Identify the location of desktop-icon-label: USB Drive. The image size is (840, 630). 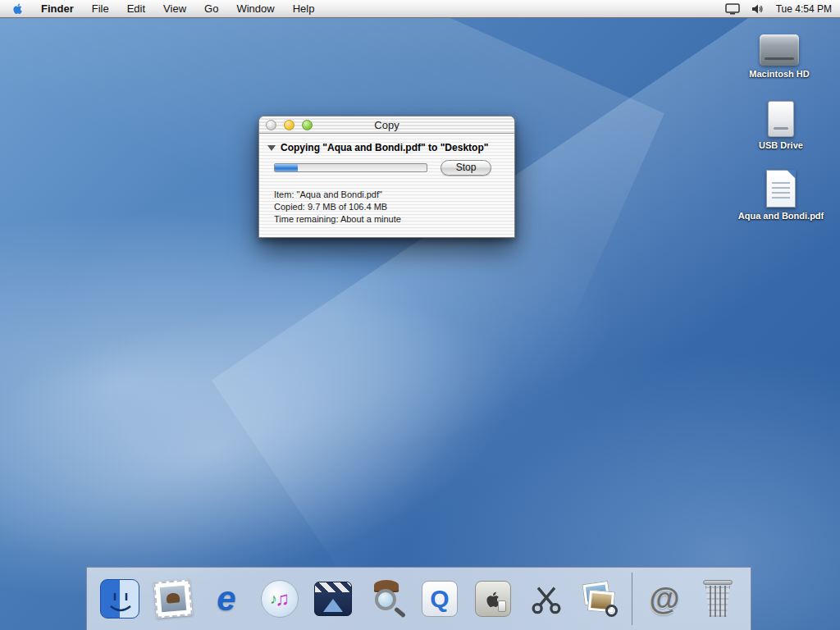
(781, 145).